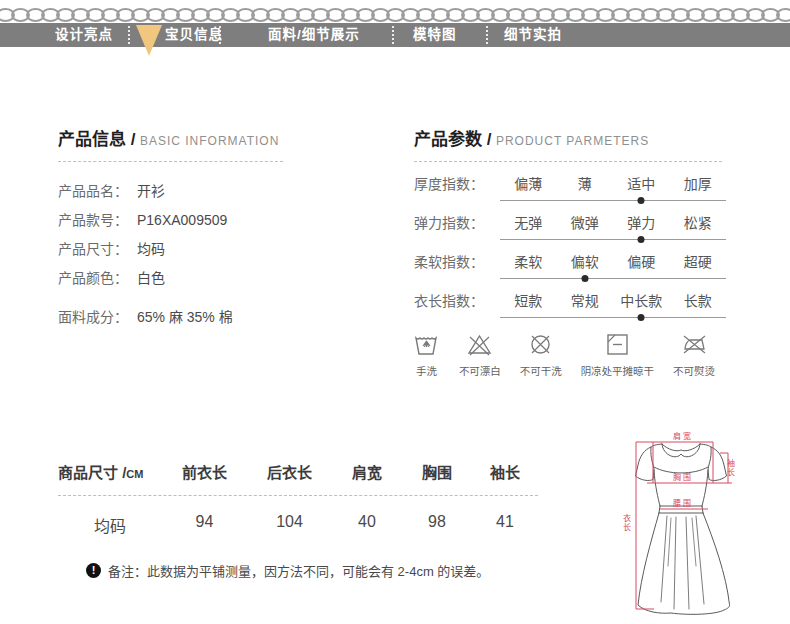 Image resolution: width=790 pixels, height=624 pixels. I want to click on info-value: 白色, so click(151, 278).